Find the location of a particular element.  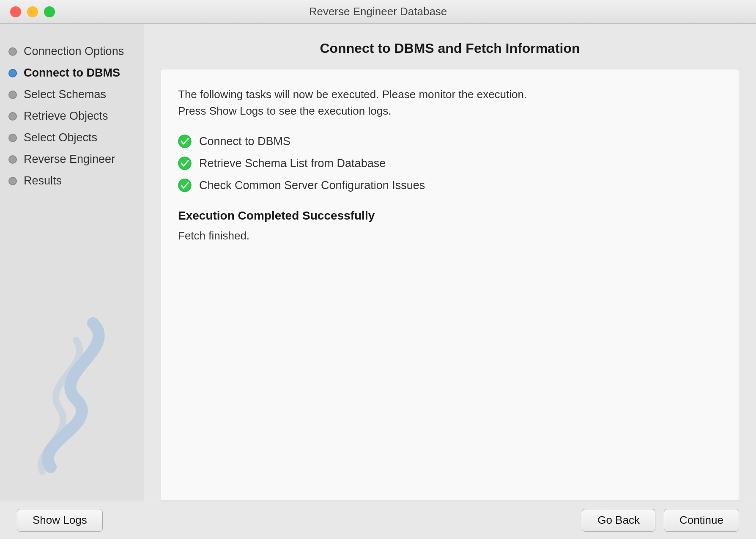

sidebar-item-results: Results is located at coordinates (76, 181).